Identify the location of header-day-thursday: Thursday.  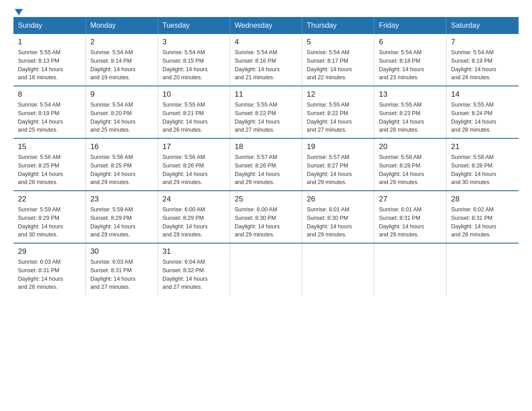
(339, 26).